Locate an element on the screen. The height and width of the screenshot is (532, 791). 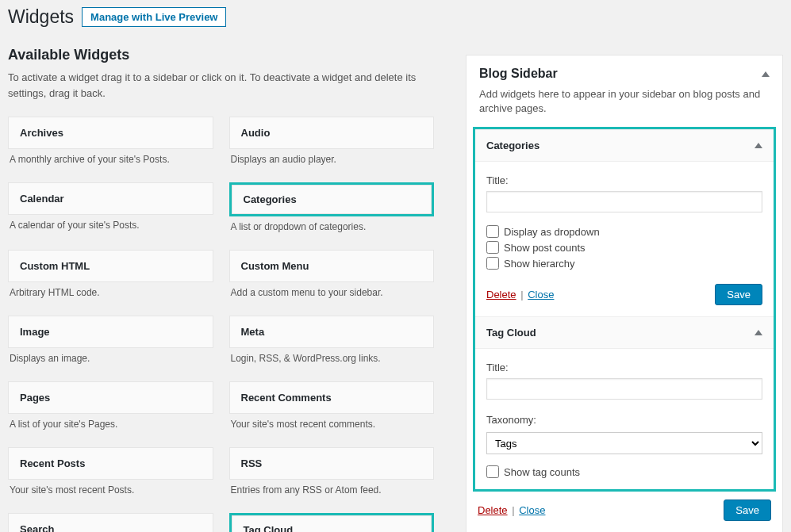
widget-name-tag-cloud: Tag Cloud is located at coordinates (332, 523).